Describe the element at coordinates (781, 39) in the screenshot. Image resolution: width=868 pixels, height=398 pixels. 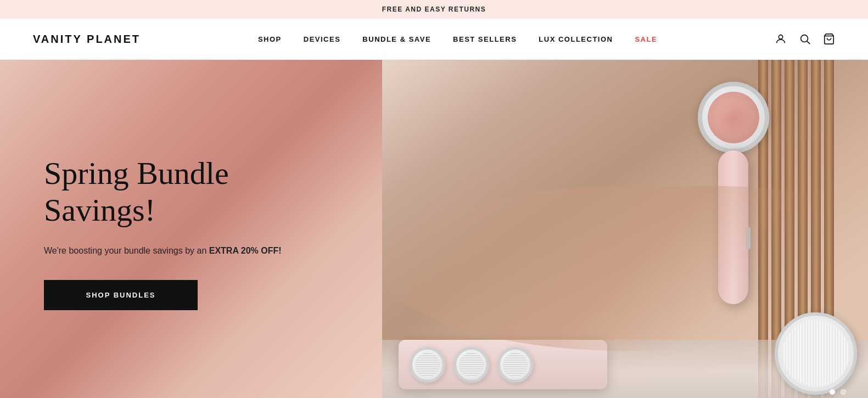
I see `account-icon` at that location.